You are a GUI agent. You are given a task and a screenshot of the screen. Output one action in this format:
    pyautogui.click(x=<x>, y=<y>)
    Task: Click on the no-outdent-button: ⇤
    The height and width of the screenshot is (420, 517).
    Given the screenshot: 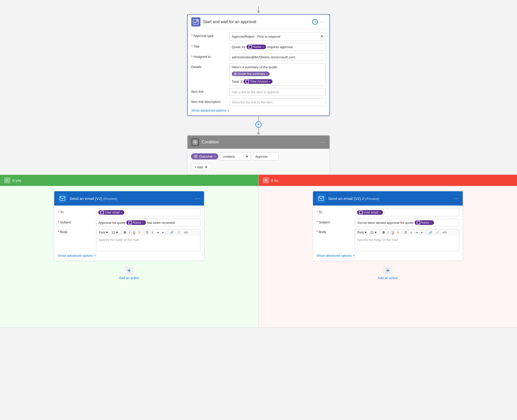 What is the action you would take?
    pyautogui.click(x=422, y=233)
    